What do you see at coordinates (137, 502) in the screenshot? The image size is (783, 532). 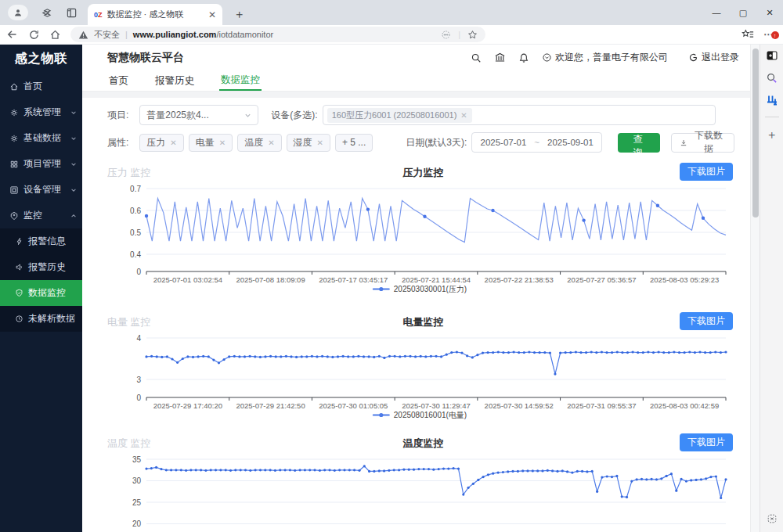 I see `svg-text: 25` at bounding box center [137, 502].